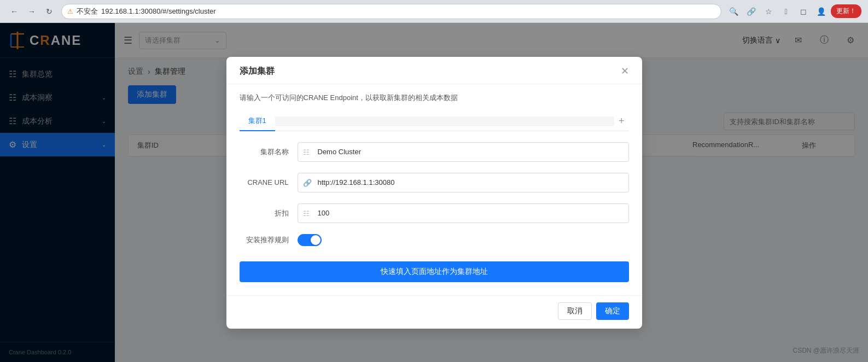 This screenshot has width=868, height=362. I want to click on modal-title: 添加集群, so click(257, 71).